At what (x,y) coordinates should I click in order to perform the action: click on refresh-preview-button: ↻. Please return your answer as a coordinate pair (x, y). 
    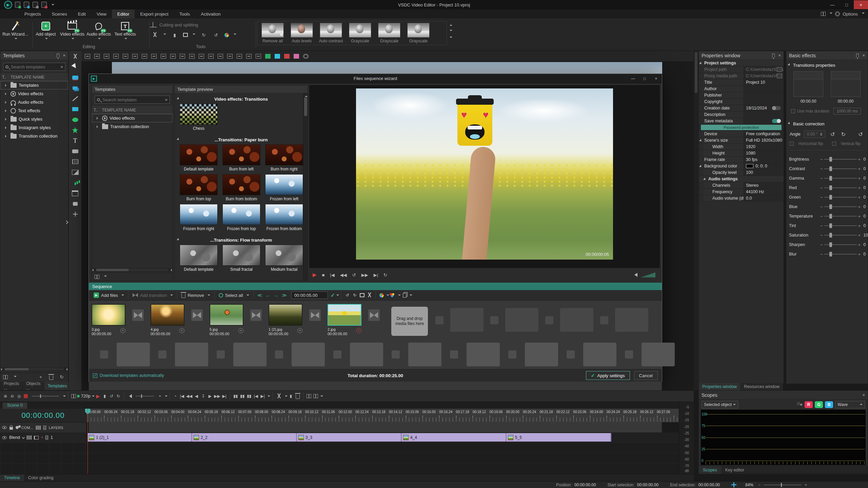
    Looking at the image, I should click on (385, 275).